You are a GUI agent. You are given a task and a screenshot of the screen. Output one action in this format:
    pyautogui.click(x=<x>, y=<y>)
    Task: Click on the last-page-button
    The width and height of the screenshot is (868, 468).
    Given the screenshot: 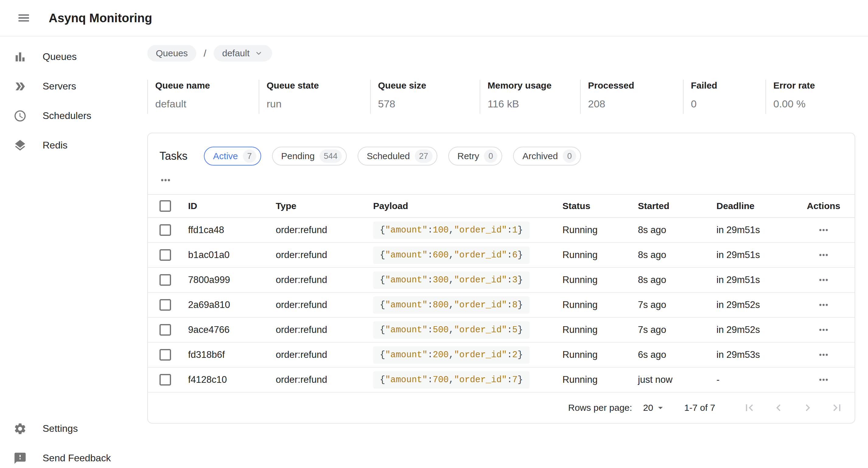 What is the action you would take?
    pyautogui.click(x=837, y=408)
    